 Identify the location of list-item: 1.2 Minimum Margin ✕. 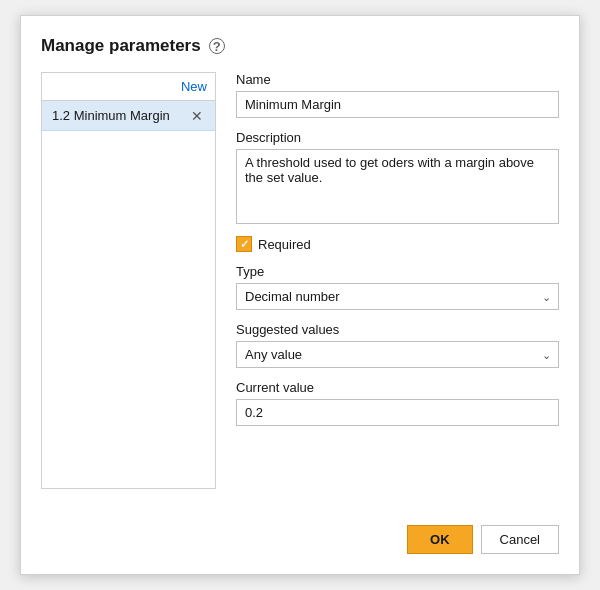
(128, 116).